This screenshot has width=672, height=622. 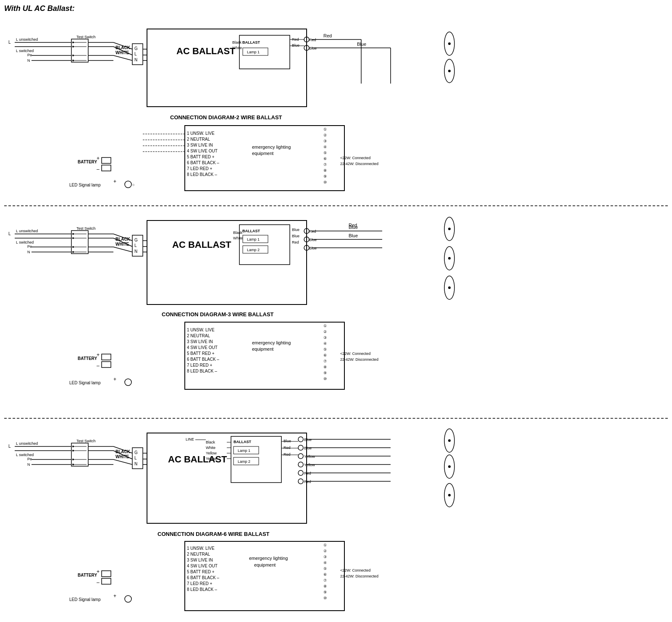 What do you see at coordinates (308, 448) in the screenshot?
I see `circle-blue-label-3b: Blue` at bounding box center [308, 448].